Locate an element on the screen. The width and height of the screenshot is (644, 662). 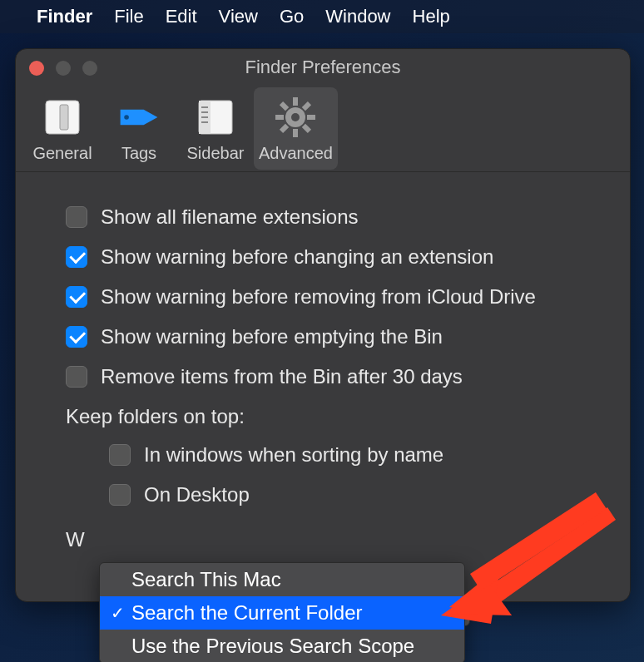
menu-edit: Edit is located at coordinates (181, 17).